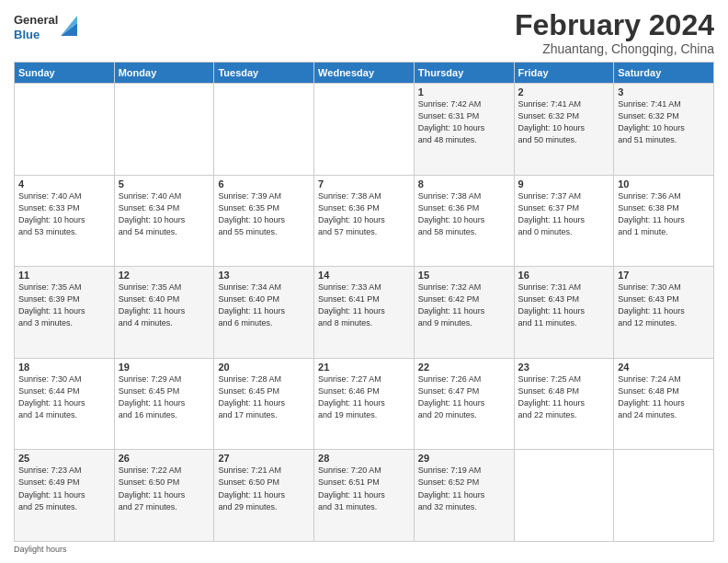 The width and height of the screenshot is (728, 563). What do you see at coordinates (264, 458) in the screenshot?
I see `day-number: 27` at bounding box center [264, 458].